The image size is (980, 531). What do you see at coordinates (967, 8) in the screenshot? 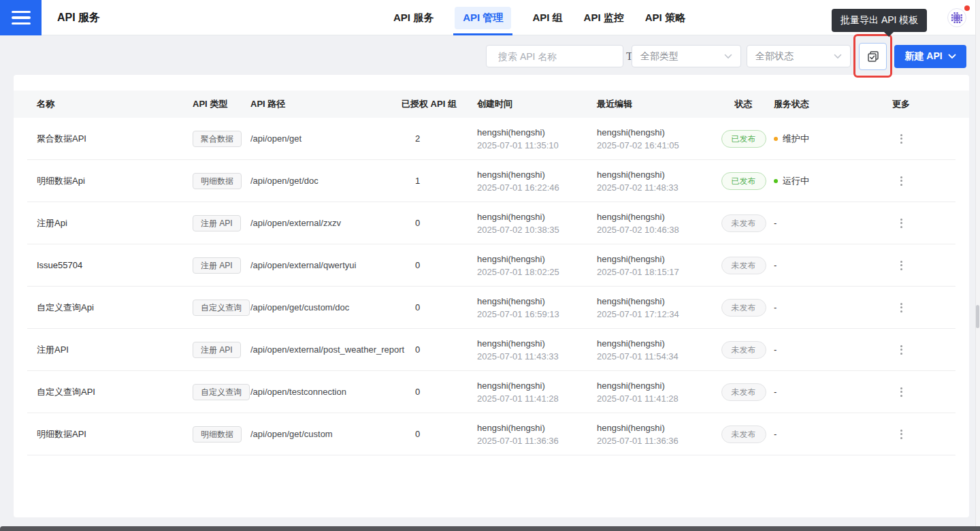
I see `notification-dot` at bounding box center [967, 8].